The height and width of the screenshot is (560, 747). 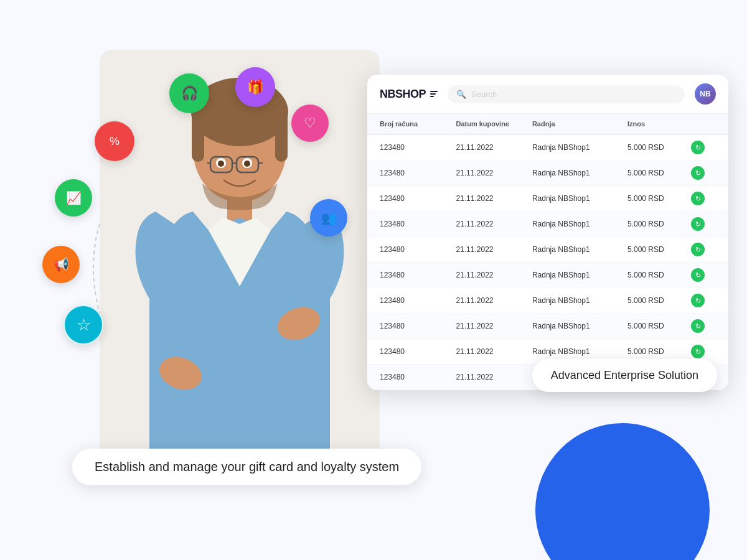 I want to click on logo-text: NBSHOP, so click(x=403, y=95).